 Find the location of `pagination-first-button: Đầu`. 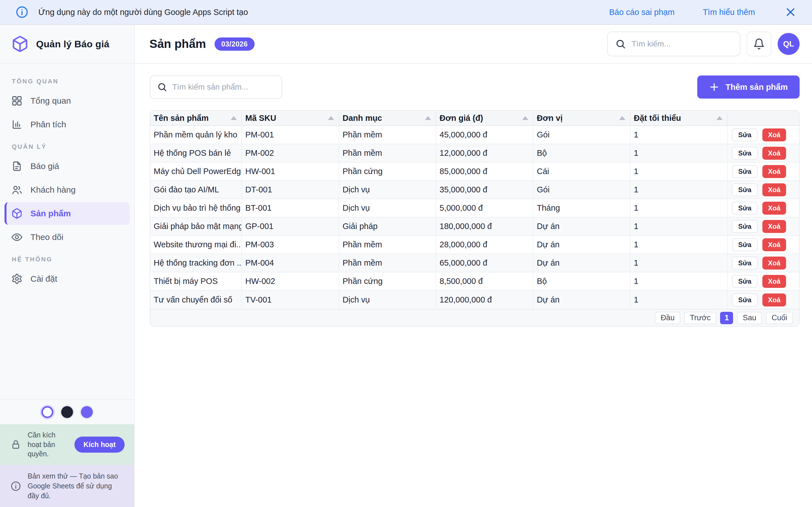

pagination-first-button: Đầu is located at coordinates (668, 318).